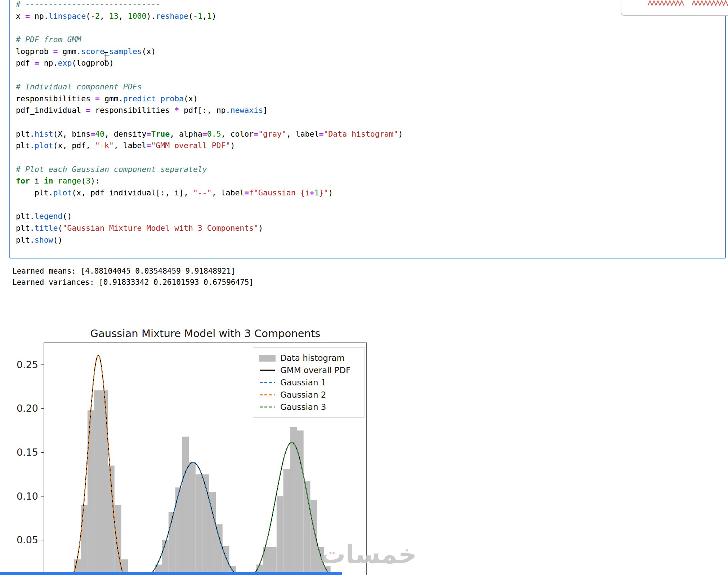 The height and width of the screenshot is (575, 728). Describe the element at coordinates (209, 216) in the screenshot. I see `code-line: plt.legend()` at that location.